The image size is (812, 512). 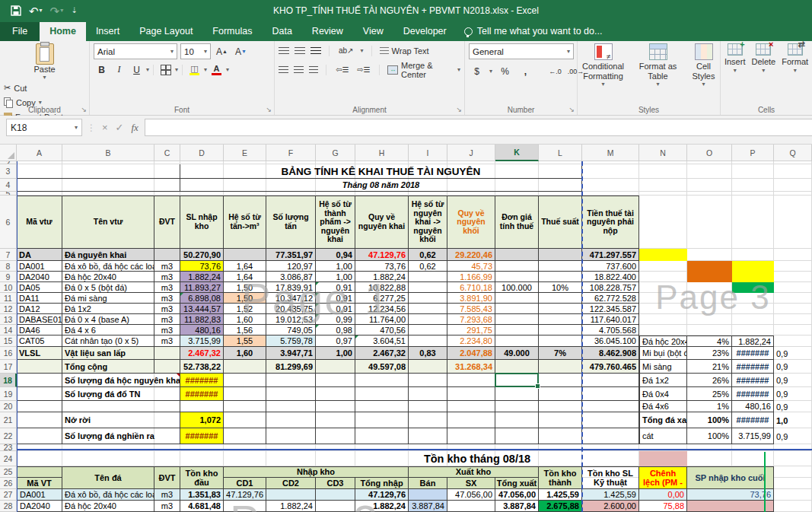 I want to click on cell-G20, so click(x=336, y=406).